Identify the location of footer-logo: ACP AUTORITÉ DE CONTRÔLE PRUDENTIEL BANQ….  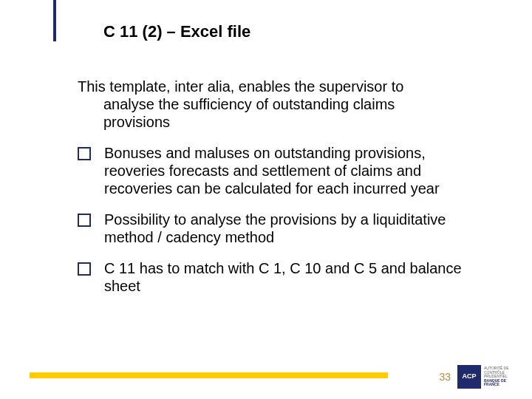
(488, 377).